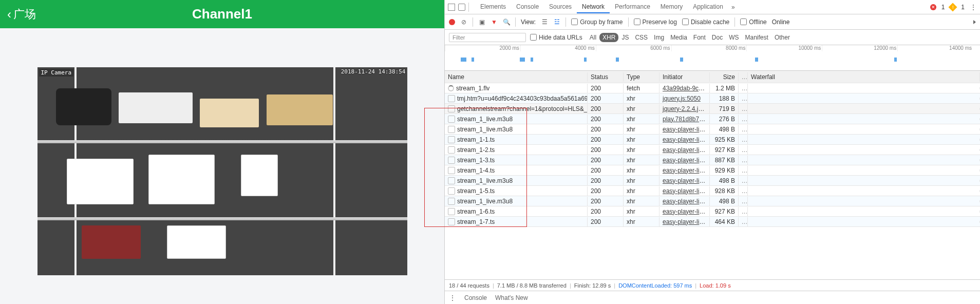 The width and height of the screenshot is (980, 304). I want to click on tab-elements: Elements, so click(493, 7).